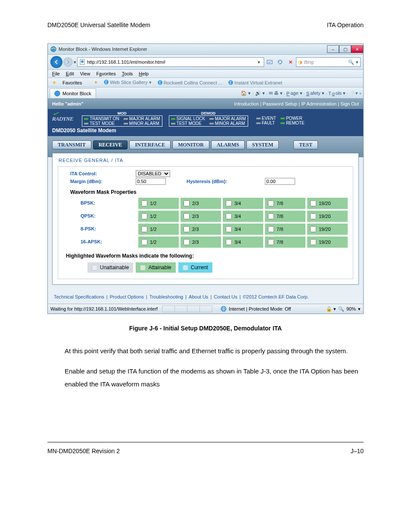 The width and height of the screenshot is (411, 532). Describe the element at coordinates (351, 62) in the screenshot. I see `search-icon: 🔍` at that location.